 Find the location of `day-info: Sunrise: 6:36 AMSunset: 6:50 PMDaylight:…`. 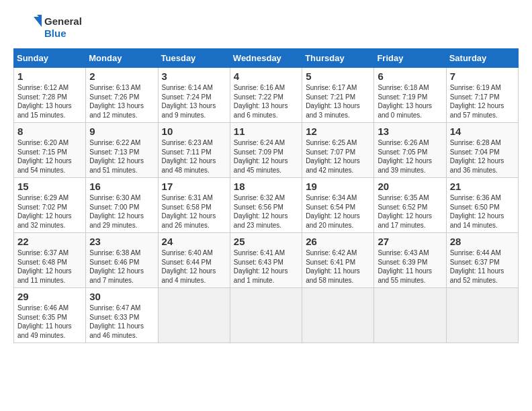

day-info: Sunrise: 6:36 AMSunset: 6:50 PMDaylight:… is located at coordinates (482, 212).